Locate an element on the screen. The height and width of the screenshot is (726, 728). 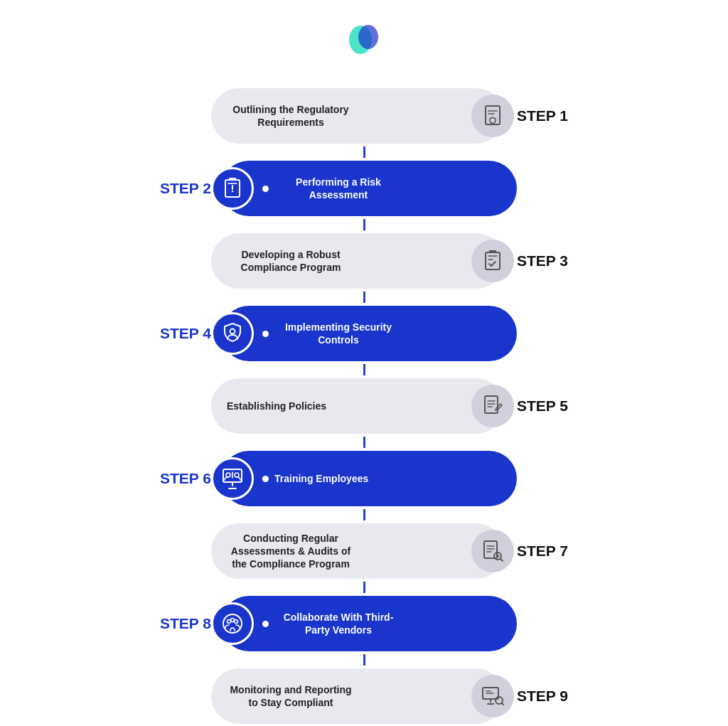
step-label-9: STEP 9 is located at coordinates (550, 696).